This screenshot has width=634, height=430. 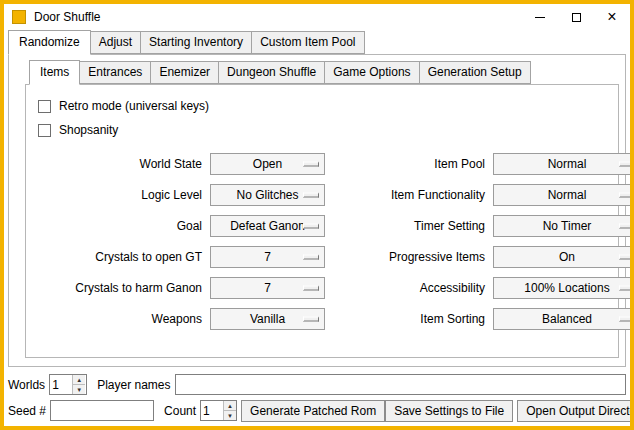 What do you see at coordinates (268, 164) in the screenshot?
I see `world-state-value: Open` at bounding box center [268, 164].